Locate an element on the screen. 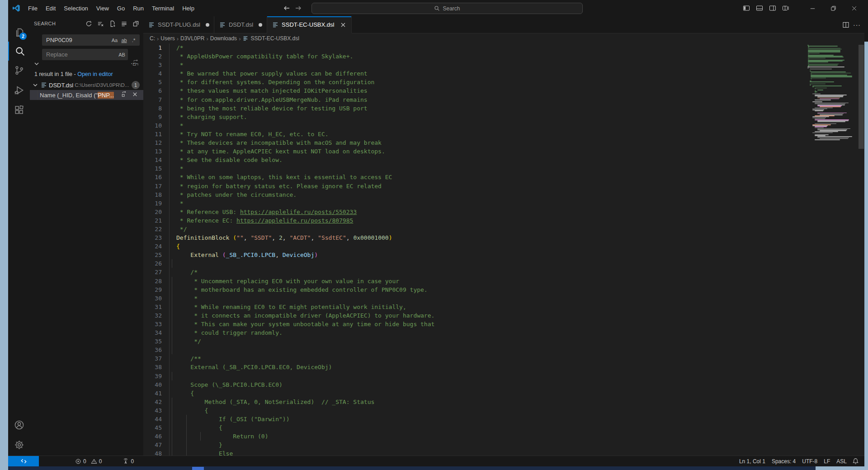 This screenshot has width=868, height=470. code-line: 9 * charging support. is located at coordinates (504, 117).